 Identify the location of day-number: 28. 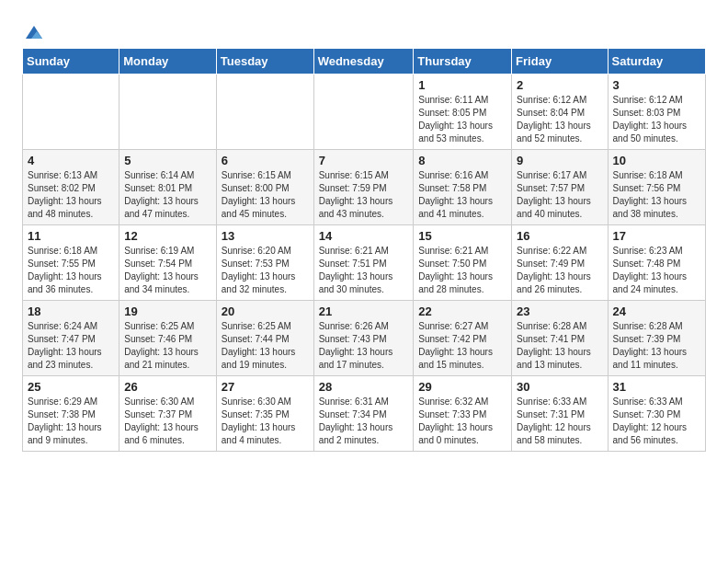
(364, 386).